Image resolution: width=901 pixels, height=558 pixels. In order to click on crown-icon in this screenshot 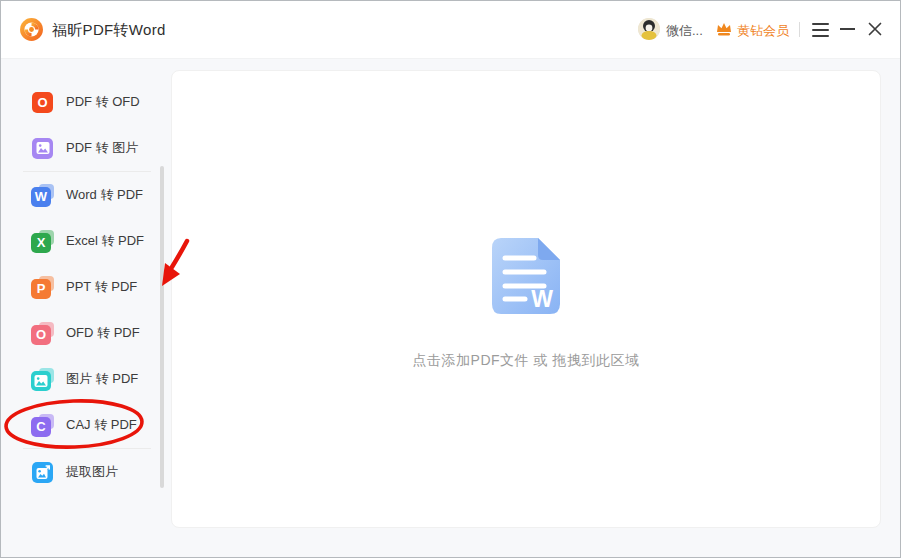, I will do `click(724, 29)`.